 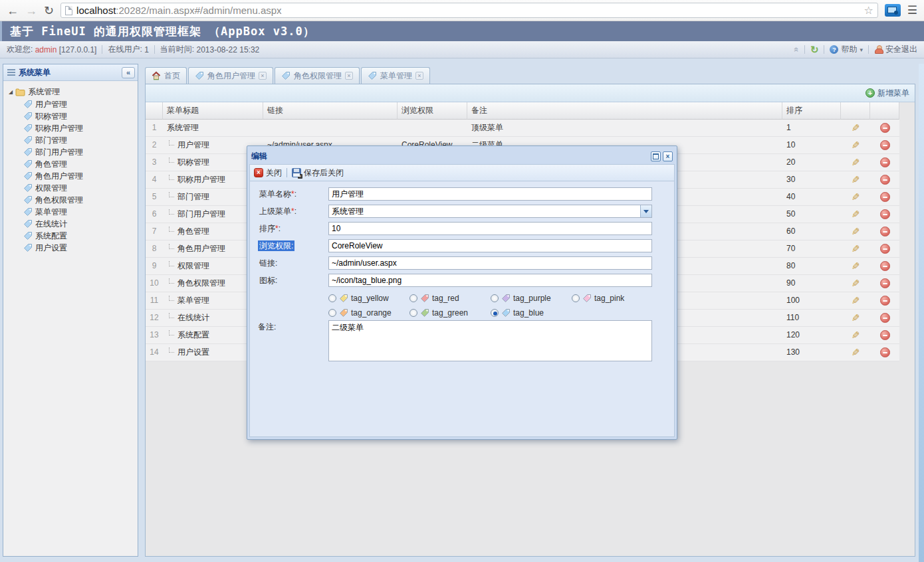 What do you see at coordinates (70, 140) in the screenshot?
I see `sidebar-tree-item: 部门管理` at bounding box center [70, 140].